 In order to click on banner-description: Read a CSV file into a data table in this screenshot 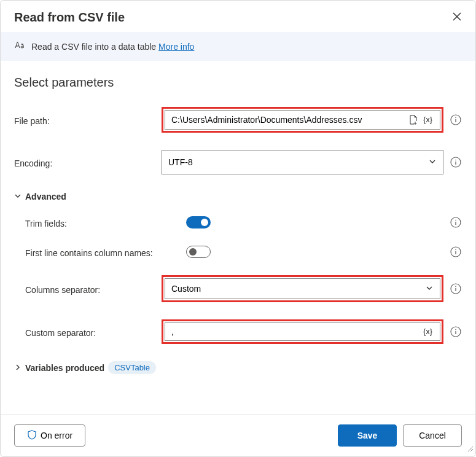, I will do `click(93, 47)`.